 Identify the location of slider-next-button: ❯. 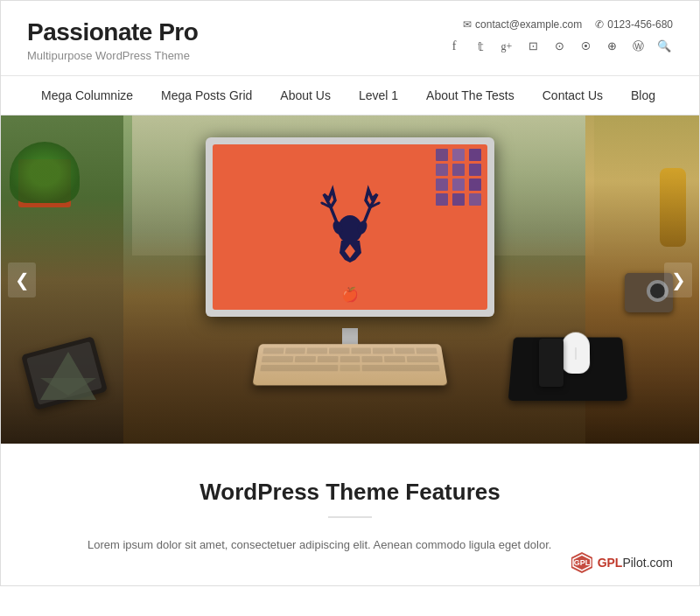
(678, 280).